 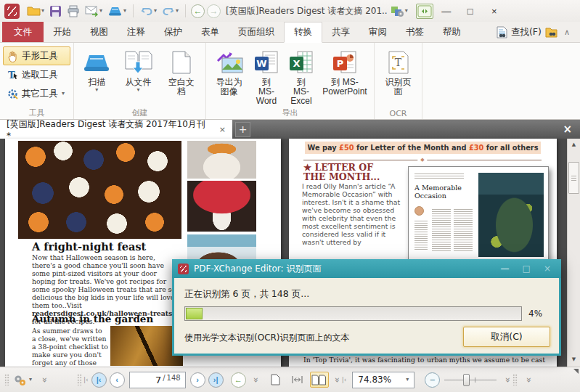 I want to click on single-page-icon, so click(x=276, y=380).